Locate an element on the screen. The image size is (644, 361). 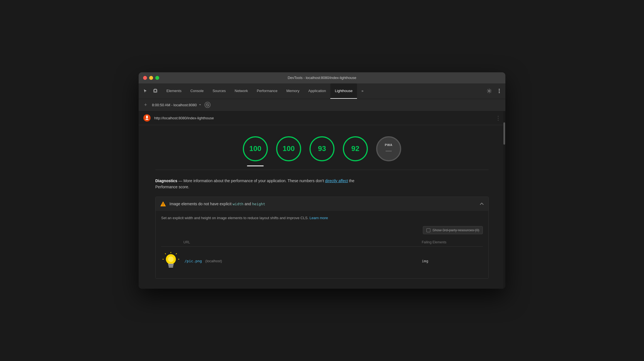
row-failing-element: img is located at coordinates (452, 261).